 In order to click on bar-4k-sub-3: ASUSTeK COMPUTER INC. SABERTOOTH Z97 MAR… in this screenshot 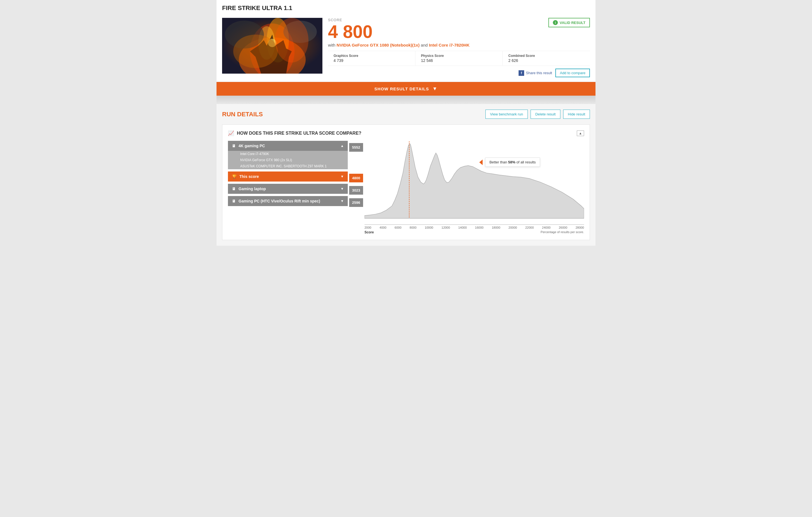, I will do `click(288, 166)`.